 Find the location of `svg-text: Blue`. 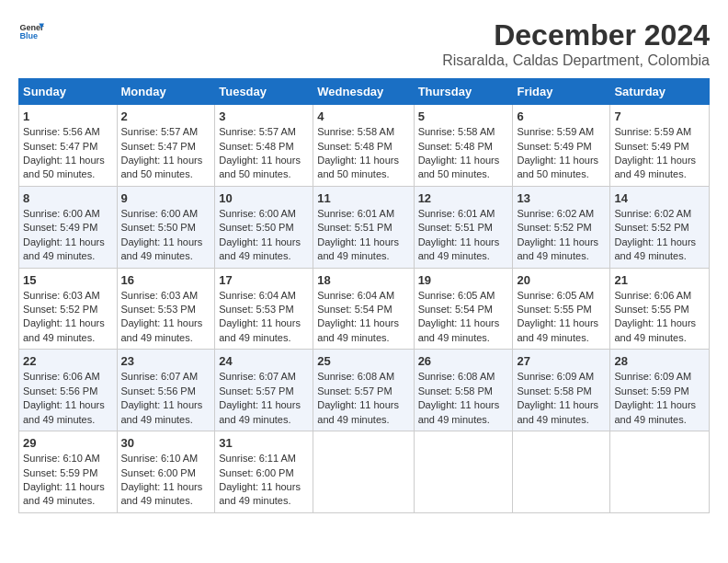

svg-text: Blue is located at coordinates (28, 36).